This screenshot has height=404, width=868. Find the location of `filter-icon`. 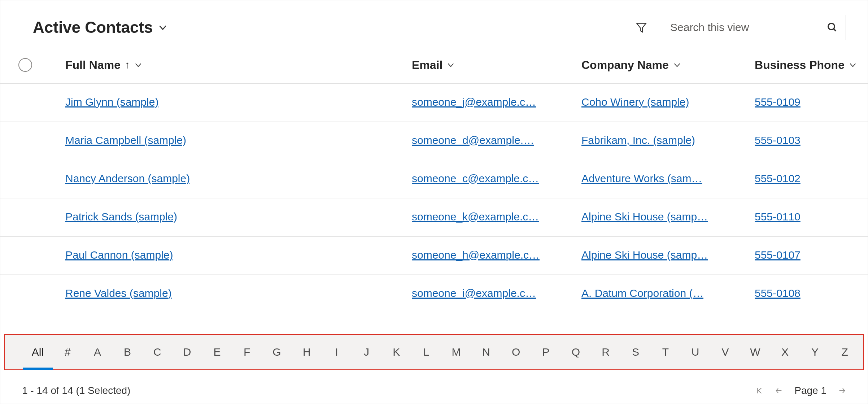

filter-icon is located at coordinates (641, 27).